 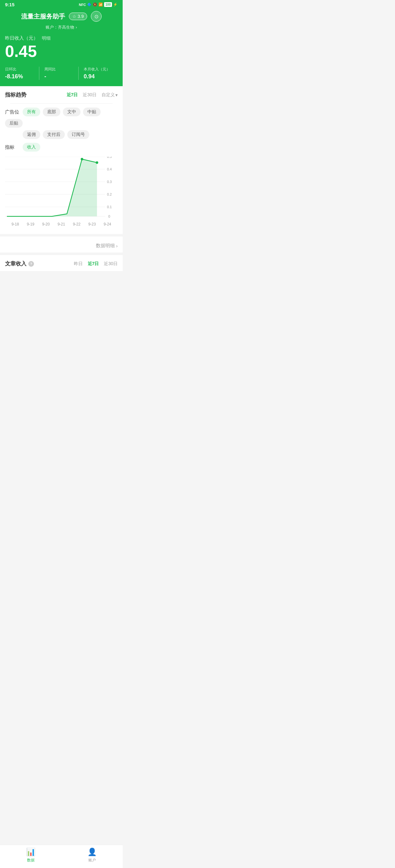 What do you see at coordinates (109, 194) in the screenshot?
I see `svg-text: 0.2` at bounding box center [109, 194].